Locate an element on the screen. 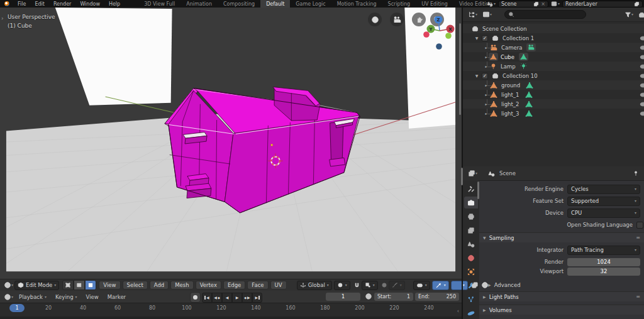 The image size is (644, 319). outliner-row-light-1: ▸ light_1 is located at coordinates (553, 94).